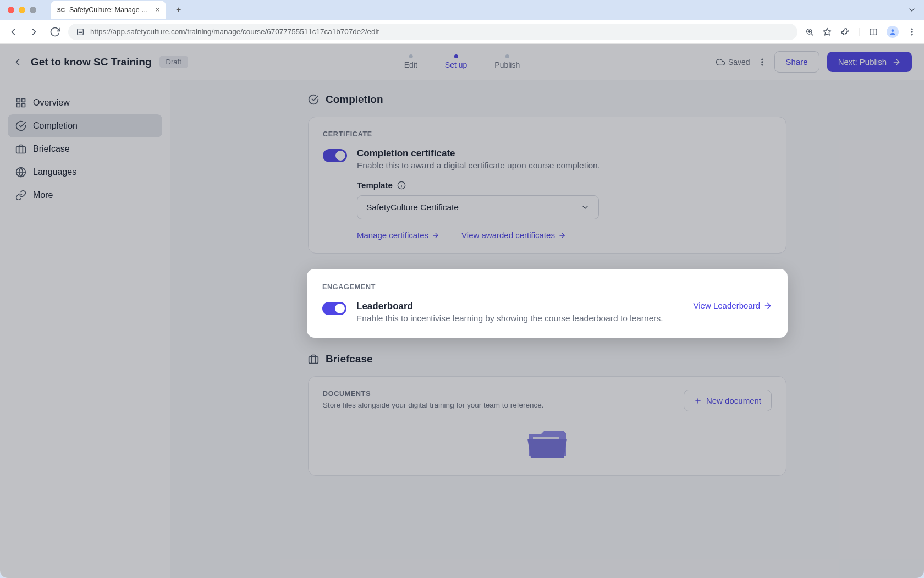  Describe the element at coordinates (398, 235) in the screenshot. I see `manage-certificates-link: Manage certificates` at that location.